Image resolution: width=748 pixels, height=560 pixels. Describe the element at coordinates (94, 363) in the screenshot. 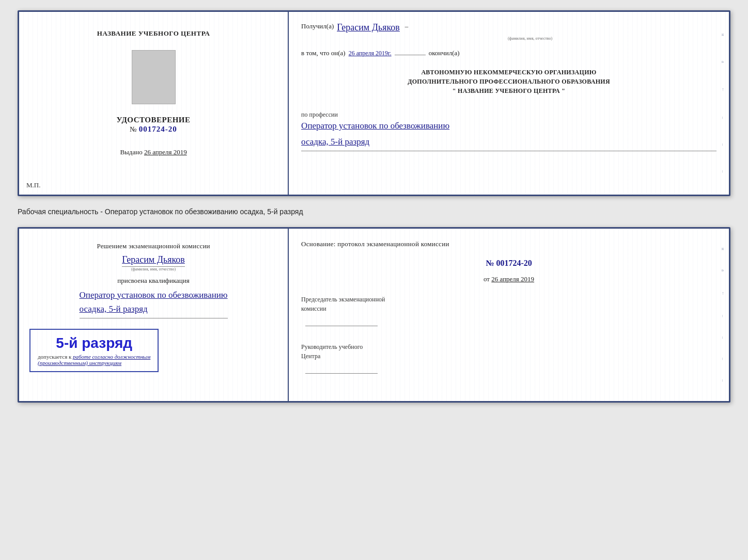

I see `cert2-work-italic2: (производственным) инструкциям` at that location.